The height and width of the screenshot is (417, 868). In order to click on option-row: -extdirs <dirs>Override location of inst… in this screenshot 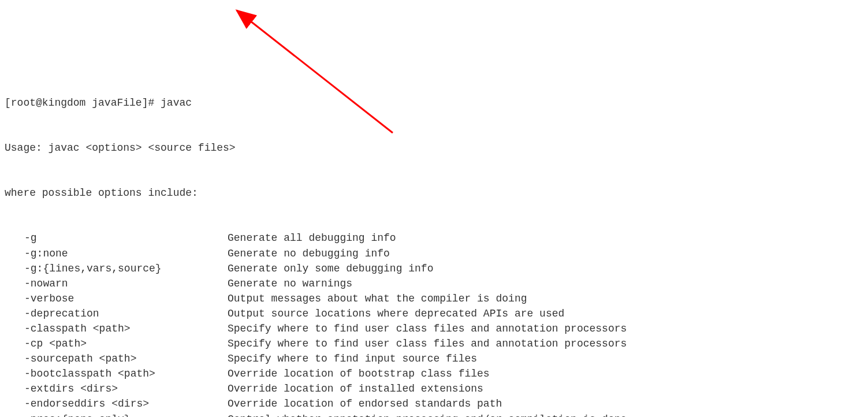, I will do `click(434, 389)`.